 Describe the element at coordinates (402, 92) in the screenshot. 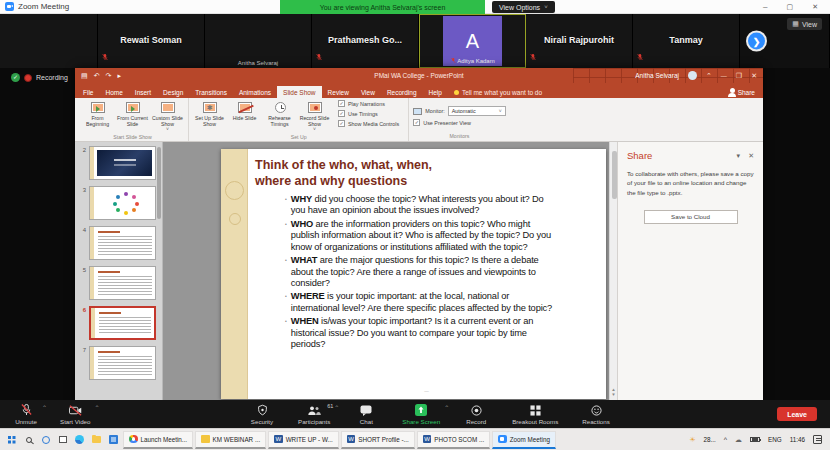

I see `tab-recording: Recording` at that location.